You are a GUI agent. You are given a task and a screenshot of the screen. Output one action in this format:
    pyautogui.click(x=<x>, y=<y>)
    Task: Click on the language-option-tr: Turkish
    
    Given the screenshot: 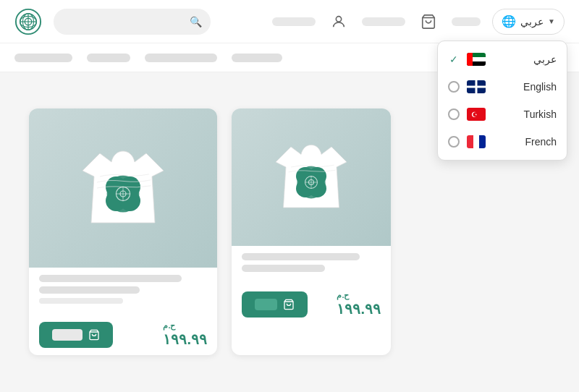 What is the action you would take?
    pyautogui.click(x=502, y=114)
    